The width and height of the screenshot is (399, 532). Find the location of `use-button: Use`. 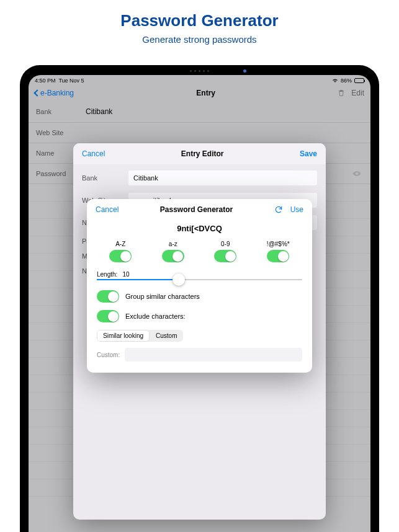

use-button: Use is located at coordinates (297, 210).